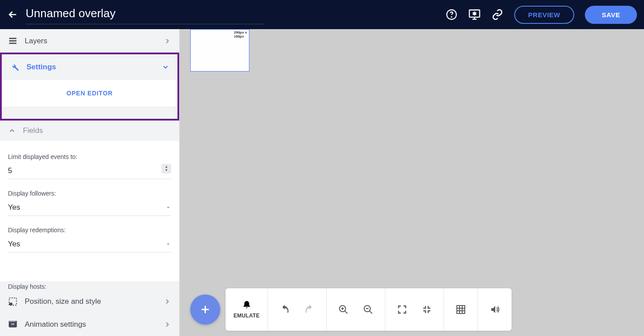  Describe the element at coordinates (90, 302) in the screenshot. I see `position-label: Position, size and style` at that location.